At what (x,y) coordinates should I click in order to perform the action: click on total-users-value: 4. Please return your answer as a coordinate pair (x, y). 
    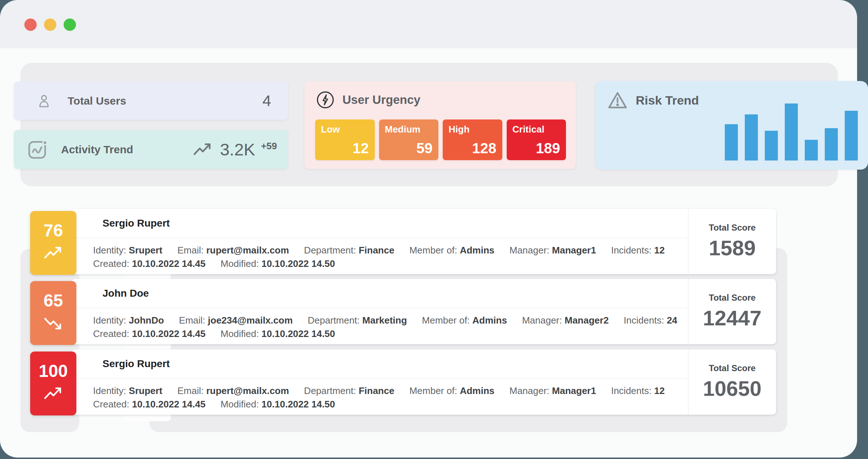
    Looking at the image, I should click on (267, 101).